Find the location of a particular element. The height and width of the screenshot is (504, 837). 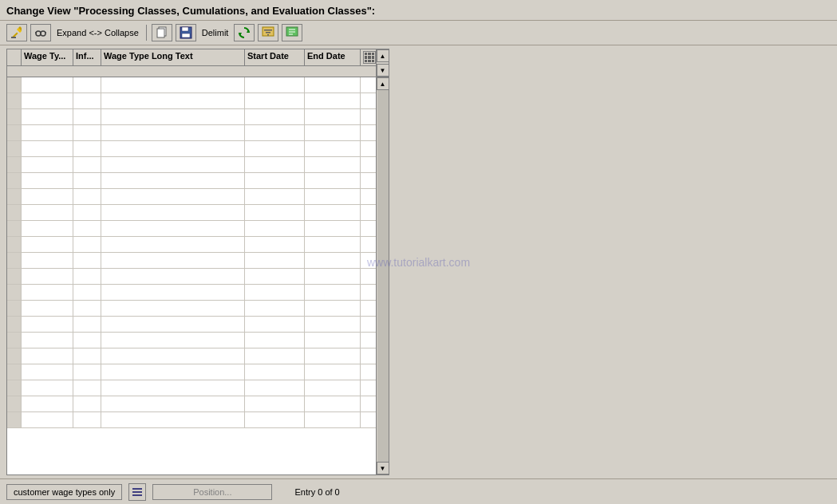

view-button is located at coordinates (41, 33).